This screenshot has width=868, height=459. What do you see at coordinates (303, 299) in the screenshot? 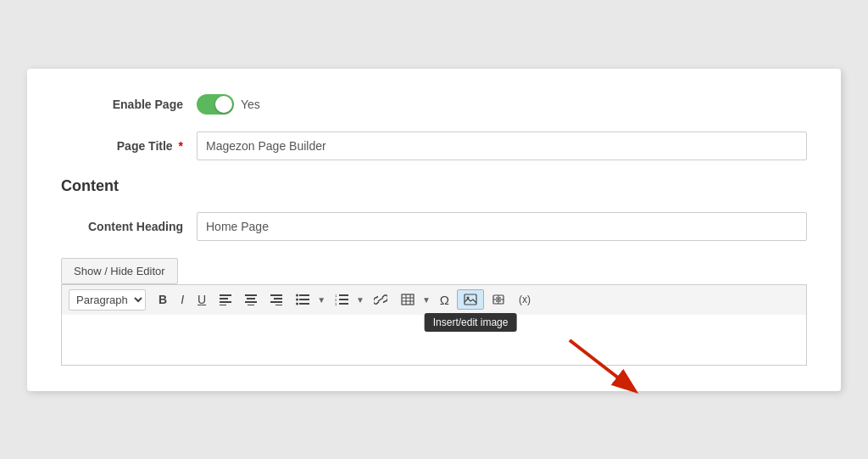
I see `unordered-list-icon` at bounding box center [303, 299].